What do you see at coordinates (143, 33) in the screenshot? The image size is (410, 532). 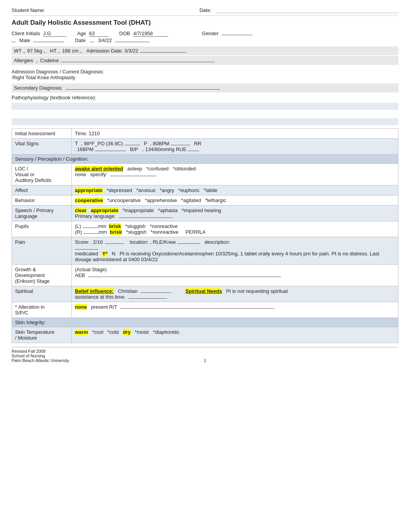 I see `dob-value: 4/7/1958` at bounding box center [143, 33].